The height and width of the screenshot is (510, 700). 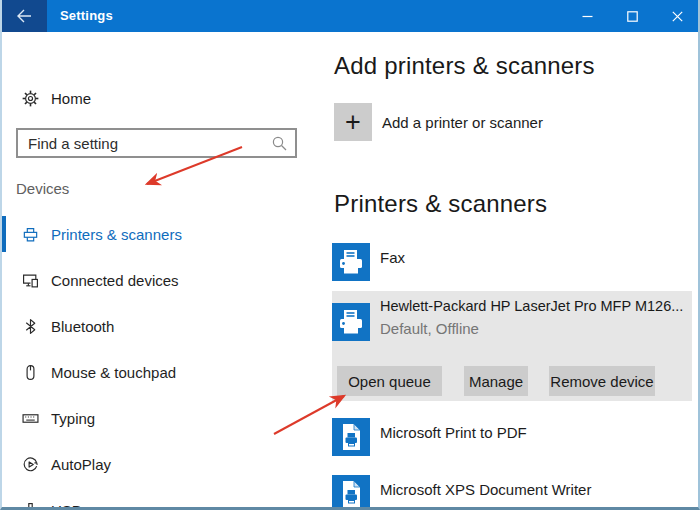 What do you see at coordinates (161, 498) in the screenshot?
I see `sidebar-item-usb: USB` at bounding box center [161, 498].